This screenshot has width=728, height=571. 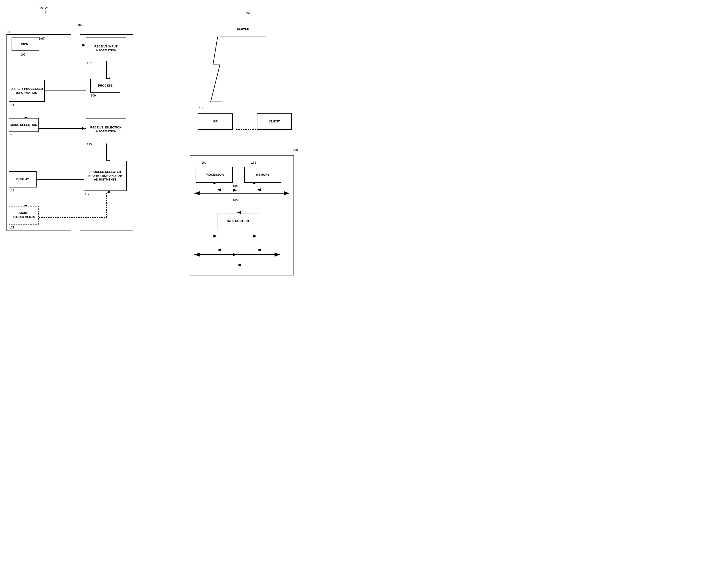 I want to click on ref-140: 140, so click(x=295, y=150).